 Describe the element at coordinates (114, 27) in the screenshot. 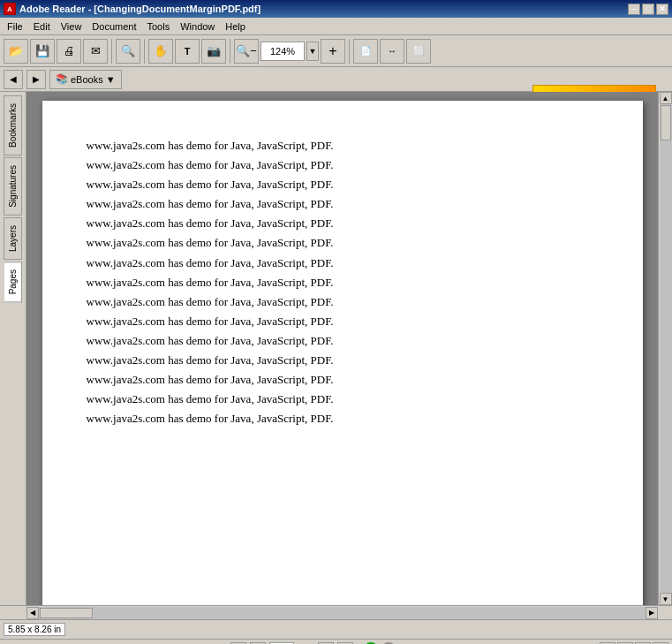

I see `menu-document: Document` at that location.